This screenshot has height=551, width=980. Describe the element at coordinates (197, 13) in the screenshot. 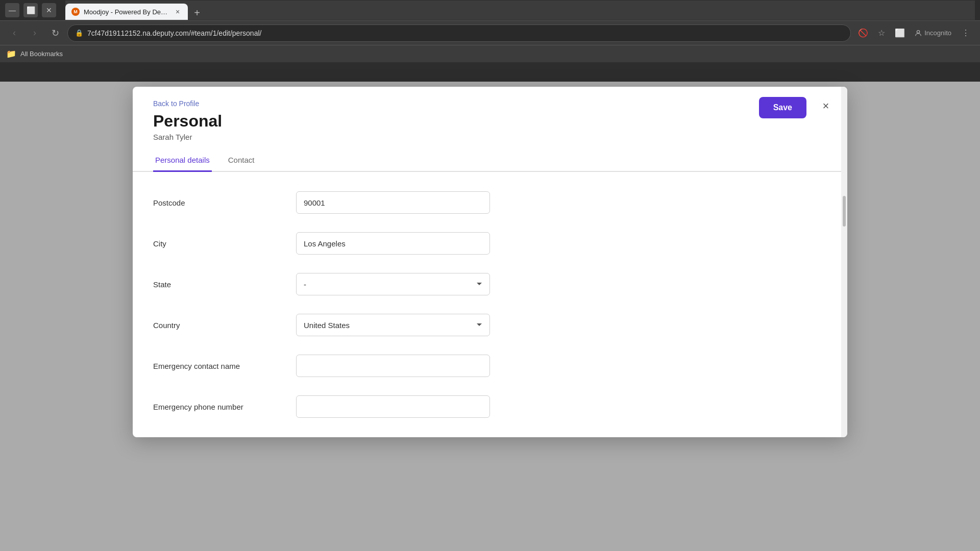

I see `new-tab-button: +` at that location.